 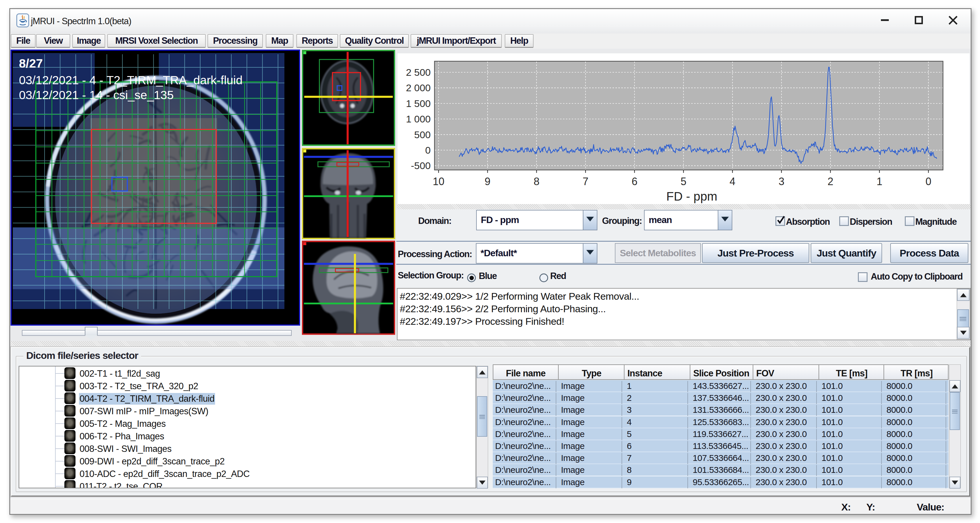 I want to click on svg-text: -500, so click(x=421, y=166).